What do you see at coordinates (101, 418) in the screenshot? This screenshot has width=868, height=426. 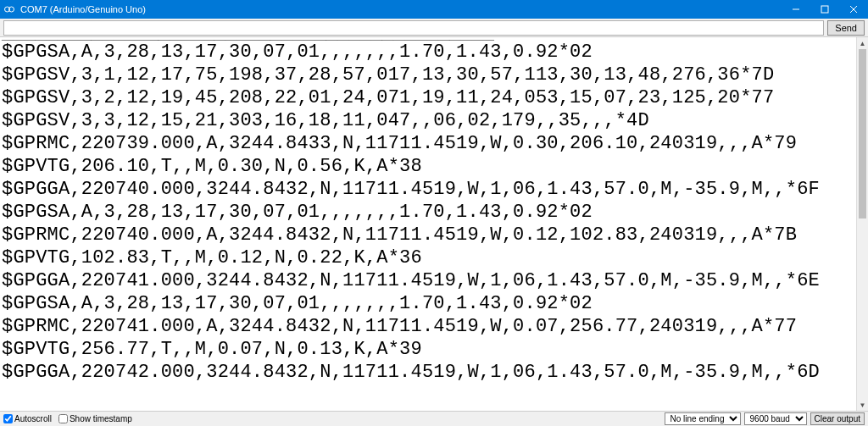 I see `timestamp-label: Show timestamp` at bounding box center [101, 418].